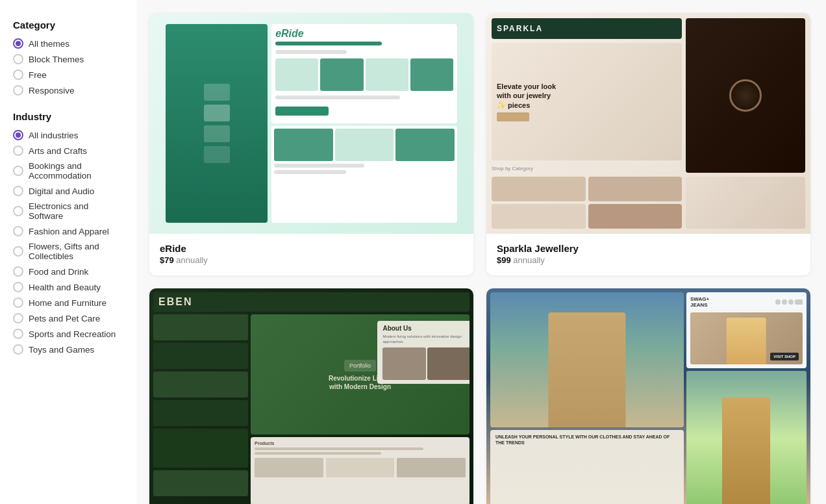 This screenshot has width=826, height=504. I want to click on radio-all-industries, so click(18, 135).